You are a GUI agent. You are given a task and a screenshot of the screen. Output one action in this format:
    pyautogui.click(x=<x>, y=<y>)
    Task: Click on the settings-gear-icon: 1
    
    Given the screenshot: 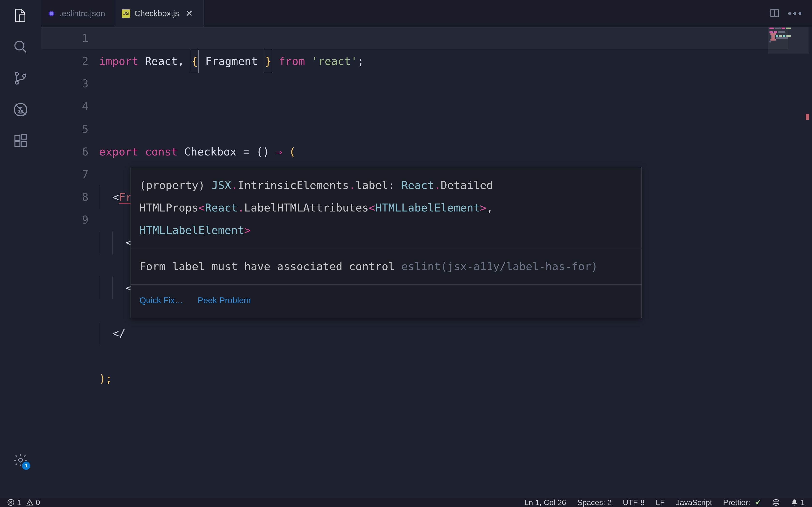 What is the action you would take?
    pyautogui.click(x=20, y=460)
    